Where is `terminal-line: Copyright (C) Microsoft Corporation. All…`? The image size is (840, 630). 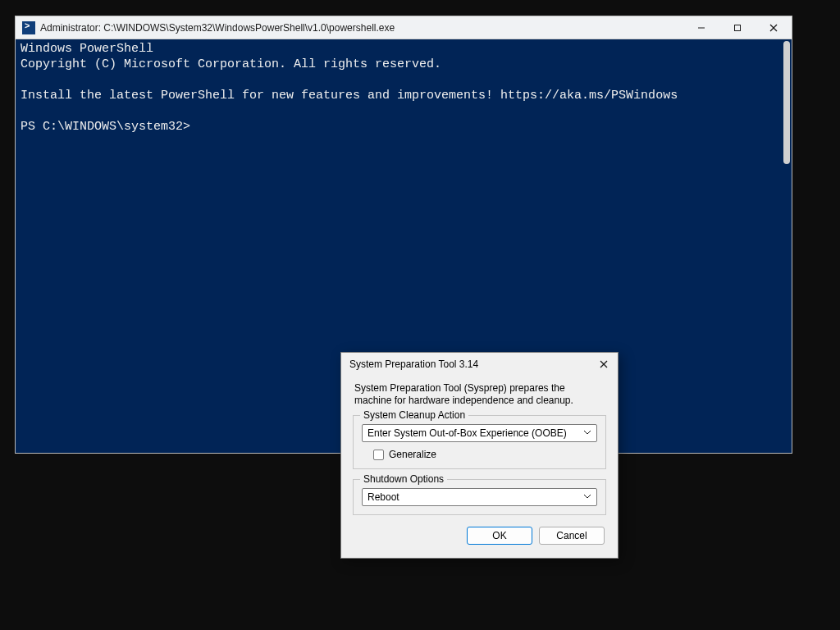
terminal-line: Copyright (C) Microsoft Corporation. All… is located at coordinates (231, 64).